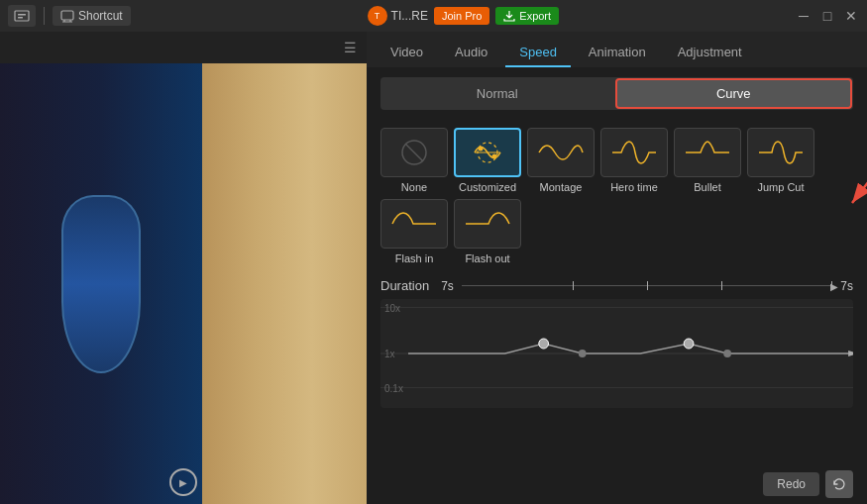 This screenshot has height=504, width=867. I want to click on graph-label-1x: 1x, so click(390, 354).